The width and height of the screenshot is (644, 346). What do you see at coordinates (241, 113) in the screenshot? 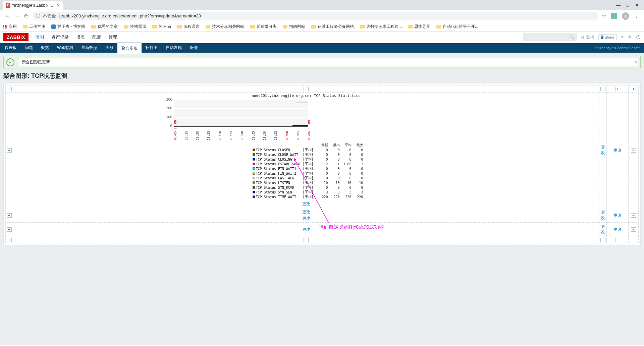
I see `chart-plot` at bounding box center [241, 113].